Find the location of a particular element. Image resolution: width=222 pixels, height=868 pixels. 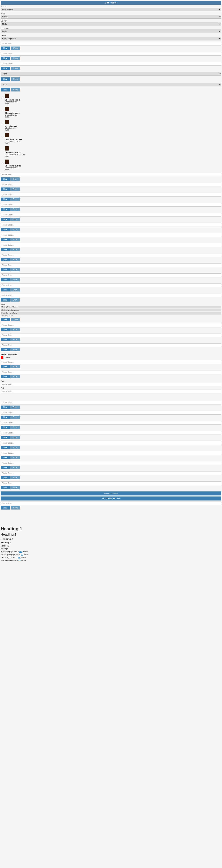

theme-select: Default / Auto is located at coordinates (111, 9).